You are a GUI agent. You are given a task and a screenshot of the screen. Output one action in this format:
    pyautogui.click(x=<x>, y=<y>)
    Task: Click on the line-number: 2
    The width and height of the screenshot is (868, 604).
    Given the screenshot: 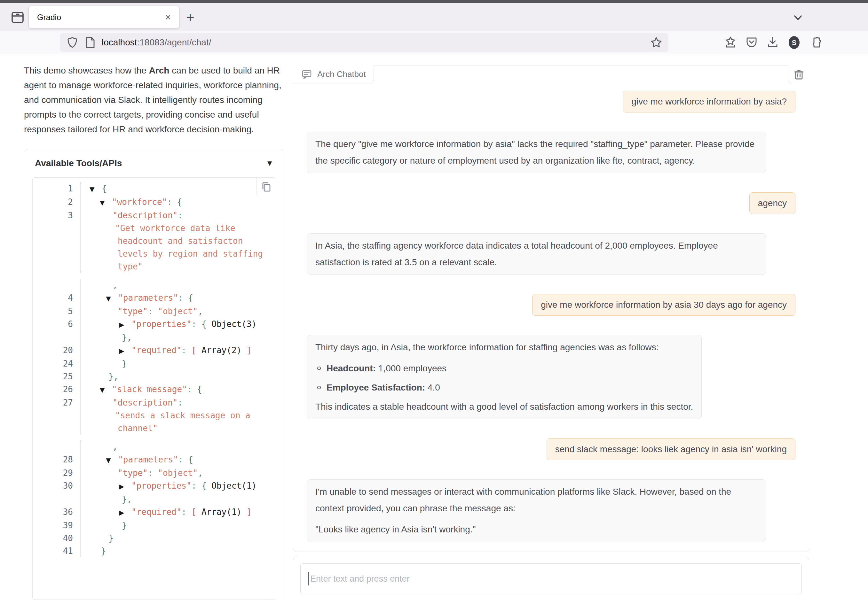 What is the action you would take?
    pyautogui.click(x=57, y=202)
    